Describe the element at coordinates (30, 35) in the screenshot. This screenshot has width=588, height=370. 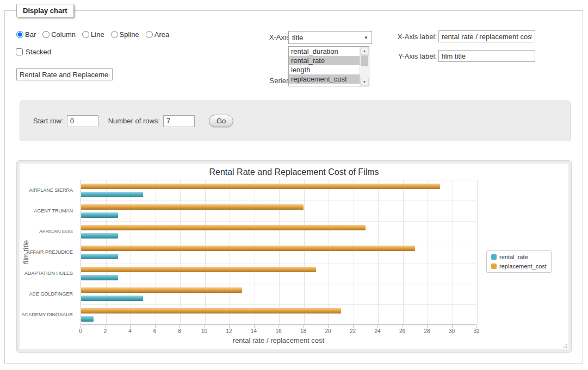
I see `chart-type-label: Bar` at that location.